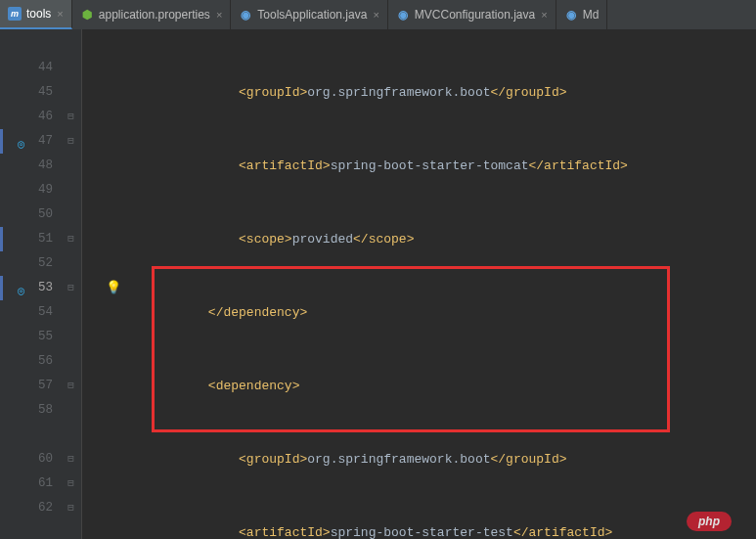 The image size is (756, 539). Describe the element at coordinates (419, 530) in the screenshot. I see `code-line: <artifactId>spring-boot-starter-test</ar…` at that location.